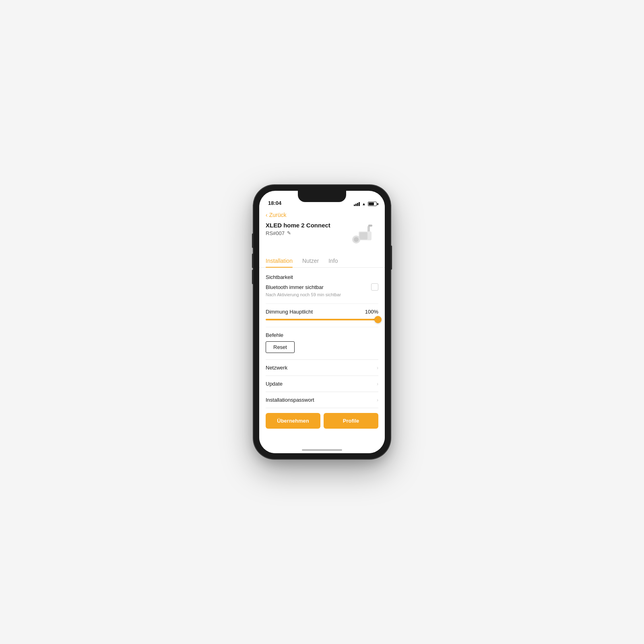 This screenshot has width=644, height=644. Describe the element at coordinates (378, 400) in the screenshot. I see `installationspasswort-chevron-icon: ›` at that location.